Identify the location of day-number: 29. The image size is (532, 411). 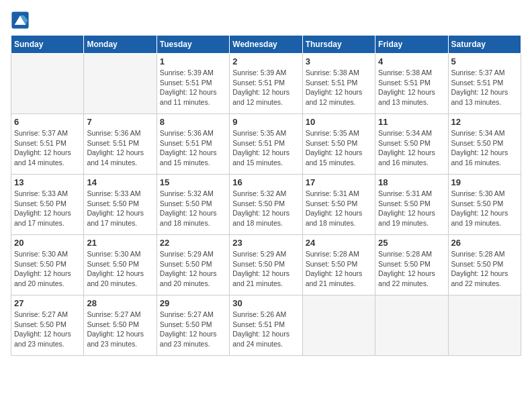
(193, 304).